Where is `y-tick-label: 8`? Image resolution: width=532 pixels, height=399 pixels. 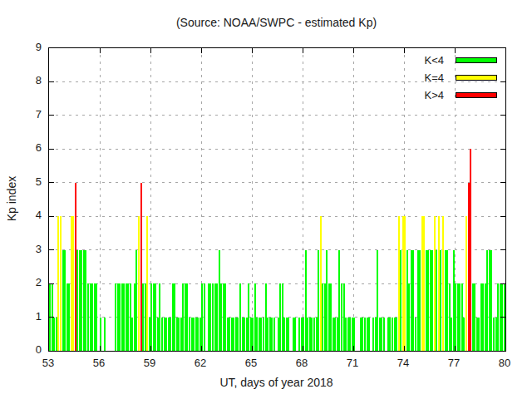 y-tick-label: 8 is located at coordinates (27, 80).